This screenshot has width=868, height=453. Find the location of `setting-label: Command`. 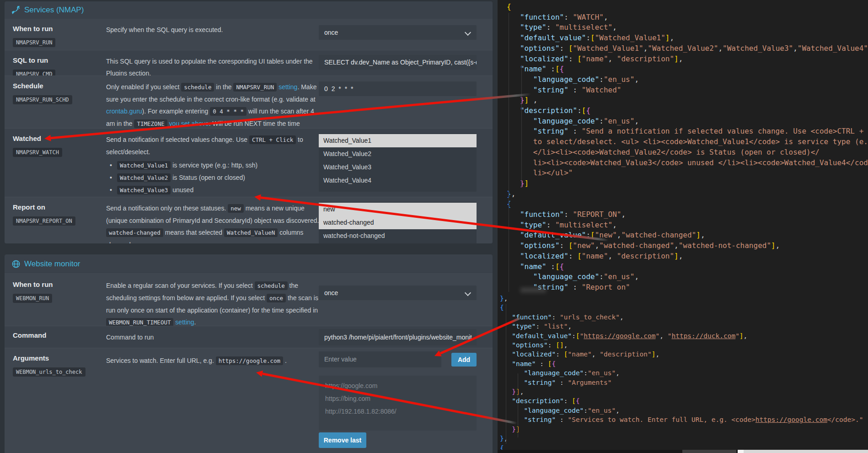

setting-label: Command is located at coordinates (56, 335).